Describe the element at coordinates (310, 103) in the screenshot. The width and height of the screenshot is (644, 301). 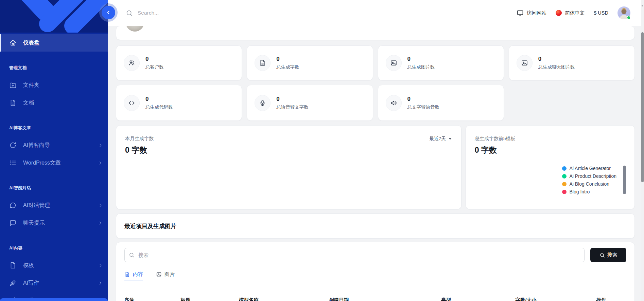
I see `stat-card-总语音转文字数: 0总语音转文字数` at that location.